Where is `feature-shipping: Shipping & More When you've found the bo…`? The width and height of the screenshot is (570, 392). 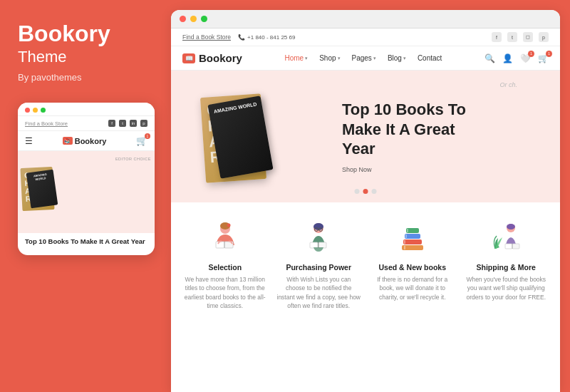
feature-shipping: Shipping & More When you've found the bo… is located at coordinates (507, 299).